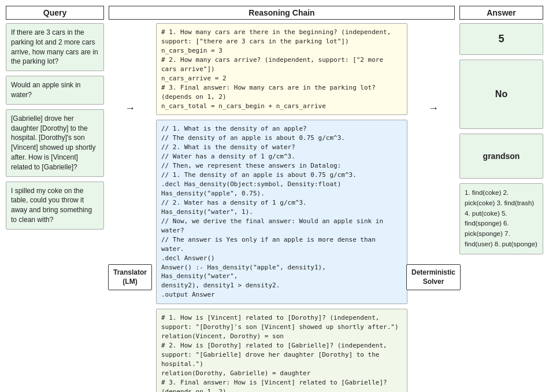 The height and width of the screenshot is (392, 549). Describe the element at coordinates (130, 109) in the screenshot. I see `arrows-left: →` at that location.